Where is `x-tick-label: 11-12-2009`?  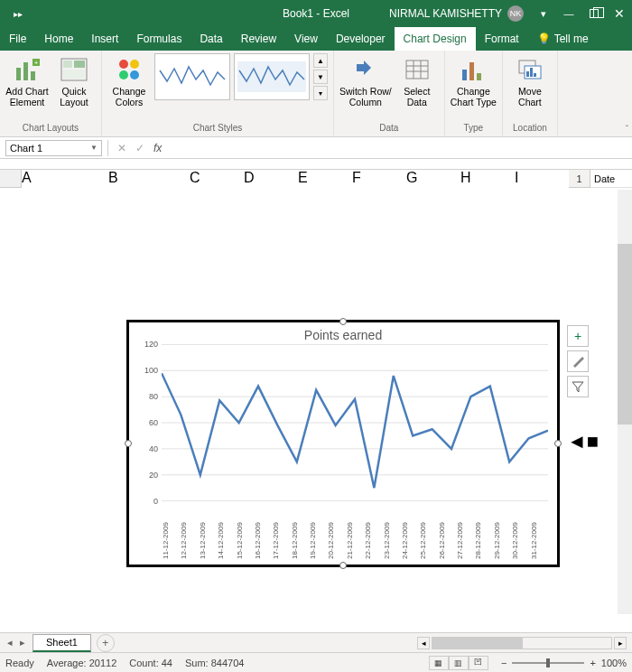 x-tick-label: 11-12-2009 is located at coordinates (171, 534).